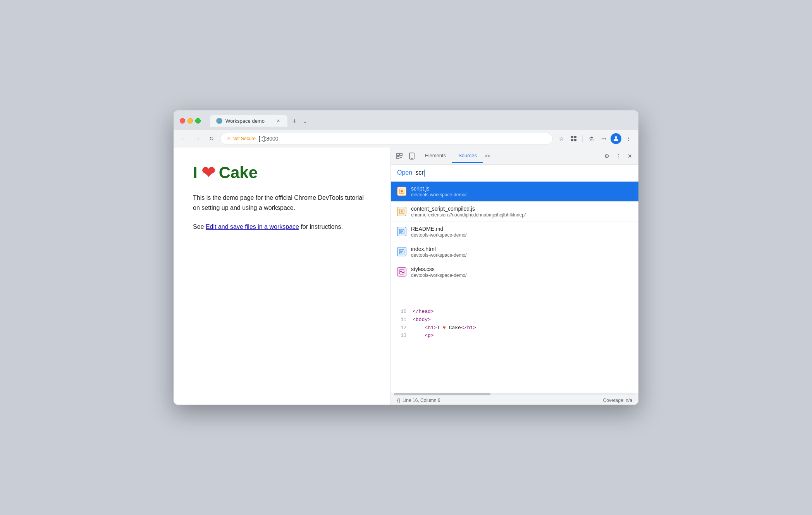 The width and height of the screenshot is (812, 515). What do you see at coordinates (468, 156) in the screenshot?
I see `tab-sources: Sources` at bounding box center [468, 156].